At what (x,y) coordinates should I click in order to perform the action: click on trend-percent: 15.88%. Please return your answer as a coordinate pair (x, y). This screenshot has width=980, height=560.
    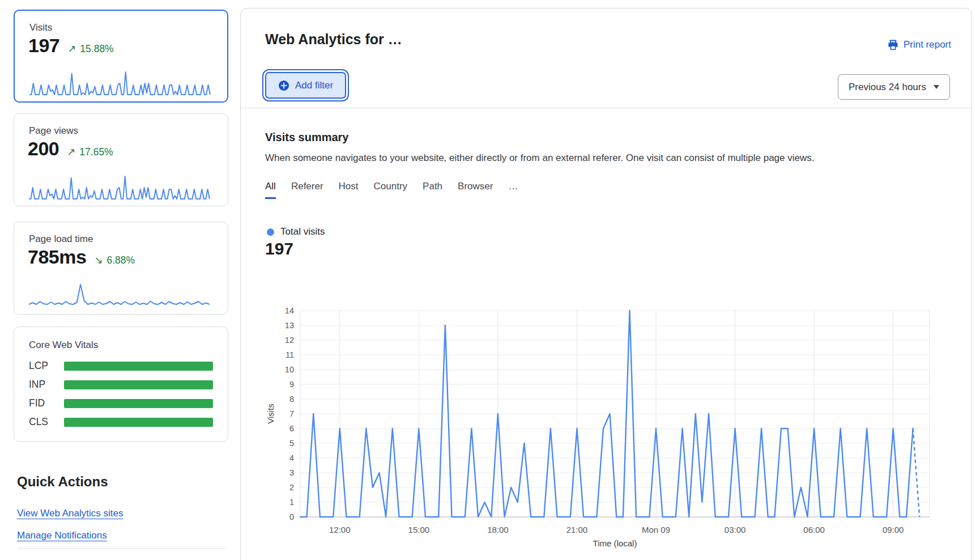
    Looking at the image, I should click on (96, 49).